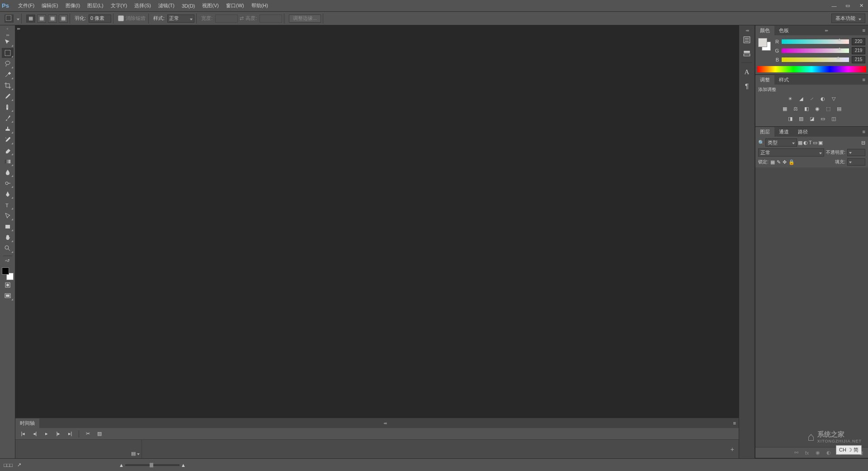  Describe the element at coordinates (8, 118) in the screenshot. I see `brush-tool` at that location.